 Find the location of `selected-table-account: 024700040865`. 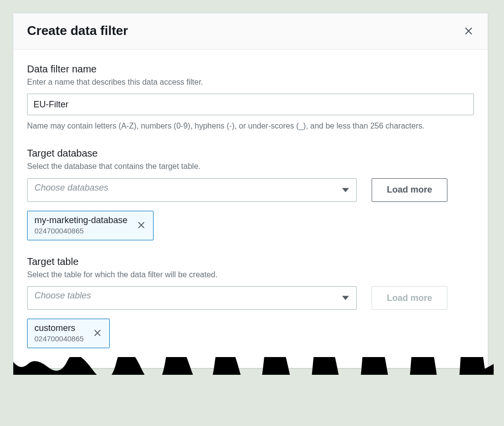

selected-table-account: 024700040865 is located at coordinates (59, 339).